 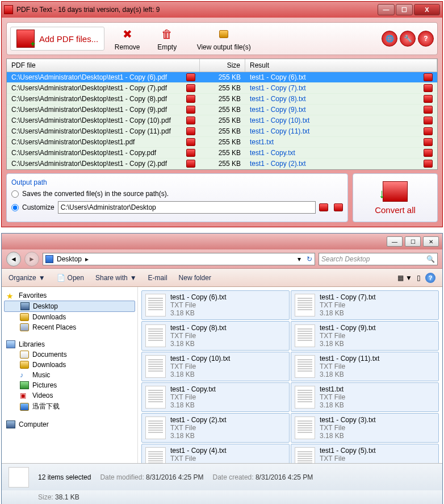 I want to click on search-icon: 🔍, so click(x=430, y=259).